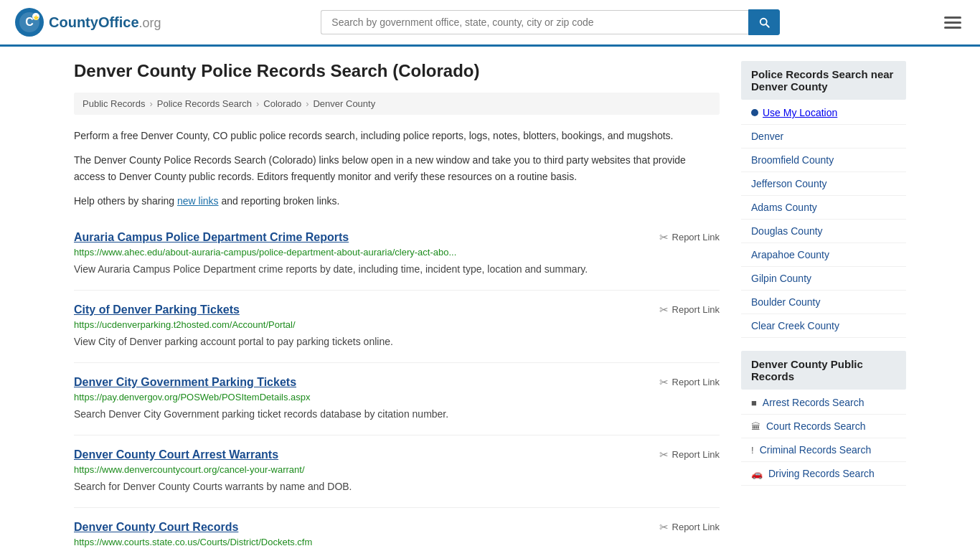 Image resolution: width=980 pixels, height=551 pixels. Describe the element at coordinates (397, 415) in the screenshot. I see `result-desc: Search Denver City Government parking ti…` at that location.